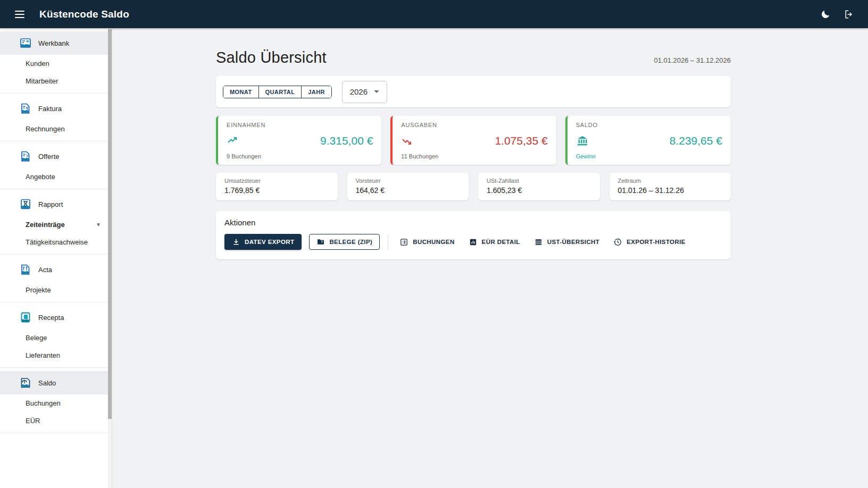  Describe the element at coordinates (26, 108) in the screenshot. I see `faktura-icon: €` at that location.